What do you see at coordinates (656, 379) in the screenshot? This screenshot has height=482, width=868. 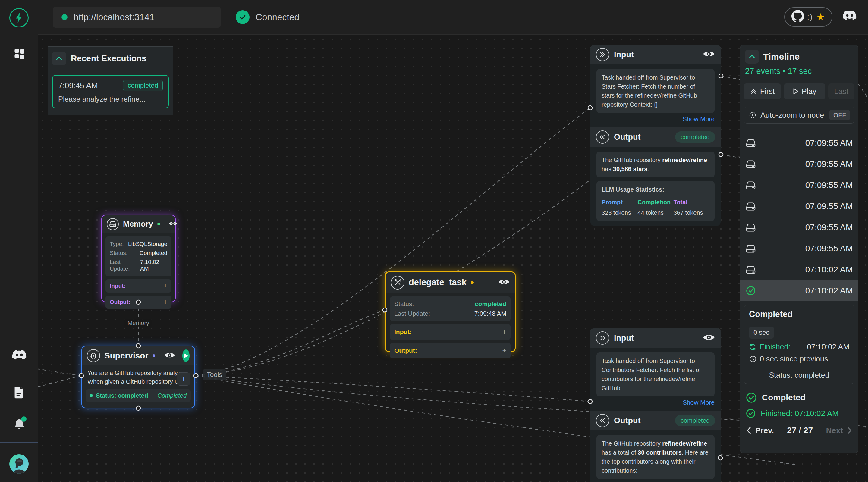 I see `input-body: Task handed off from Supervisor to Contr…` at bounding box center [656, 379].